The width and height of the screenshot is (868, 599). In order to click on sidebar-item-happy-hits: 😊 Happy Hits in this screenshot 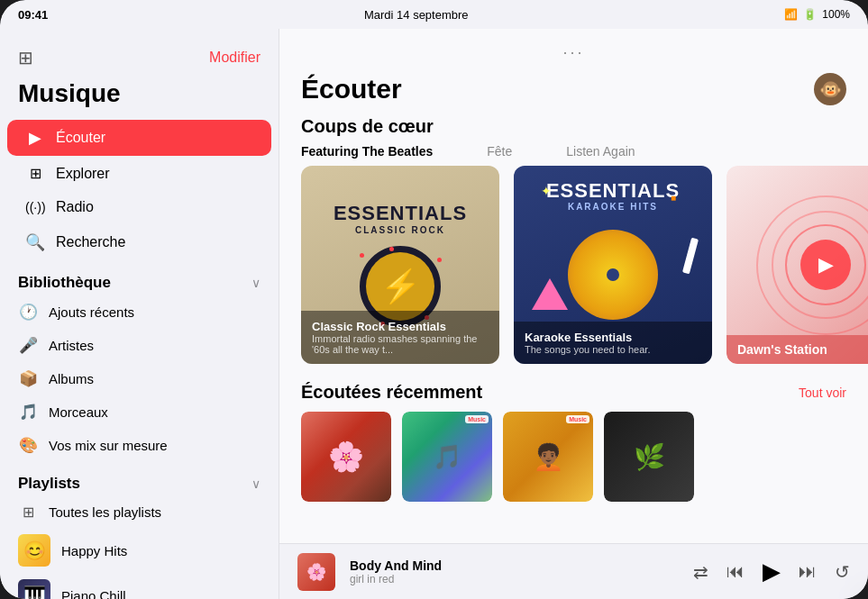, I will do `click(139, 550)`.